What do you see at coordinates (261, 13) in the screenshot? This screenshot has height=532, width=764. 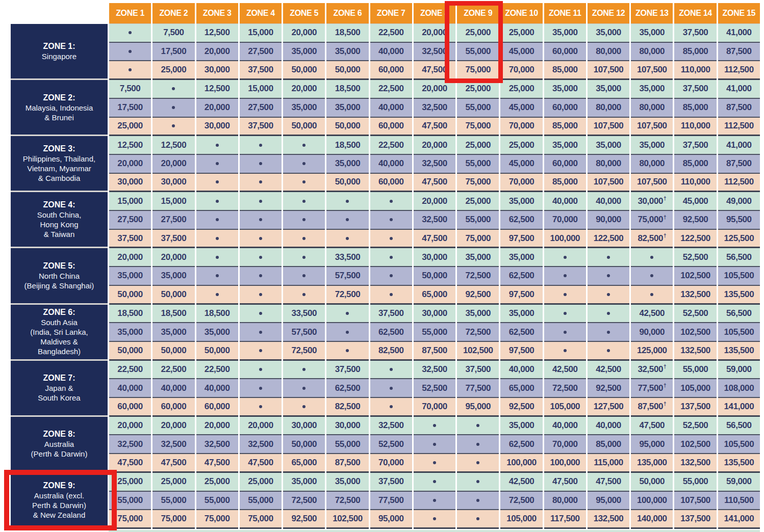 I see `column-header-zone-4: ZONE 4` at bounding box center [261, 13].